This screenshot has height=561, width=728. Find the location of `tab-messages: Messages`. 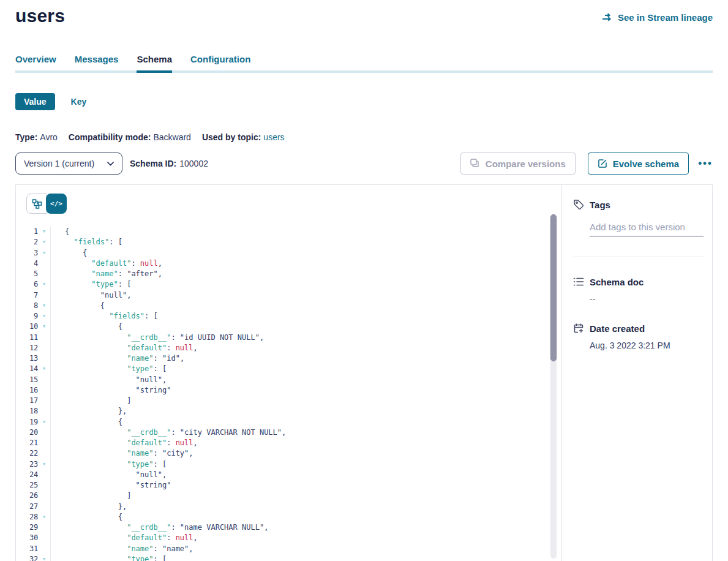

tab-messages: Messages is located at coordinates (97, 62).